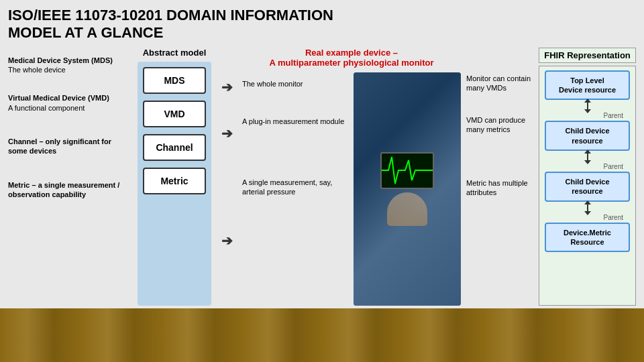 The width and height of the screenshot is (644, 362). What do you see at coordinates (407, 209) in the screenshot?
I see `patient-silhouette` at bounding box center [407, 209].